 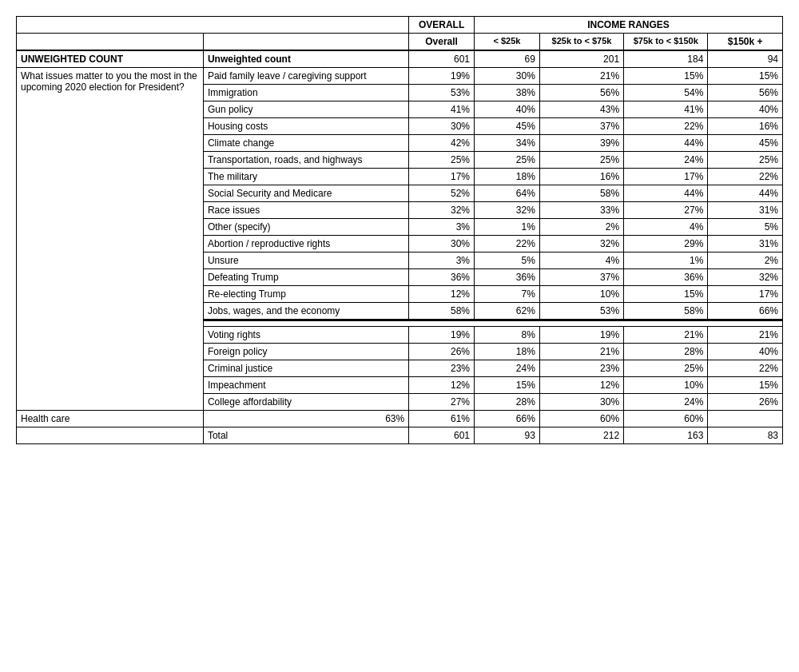 What do you see at coordinates (745, 336) in the screenshot?
I see `over150k-value: 21%` at bounding box center [745, 336].